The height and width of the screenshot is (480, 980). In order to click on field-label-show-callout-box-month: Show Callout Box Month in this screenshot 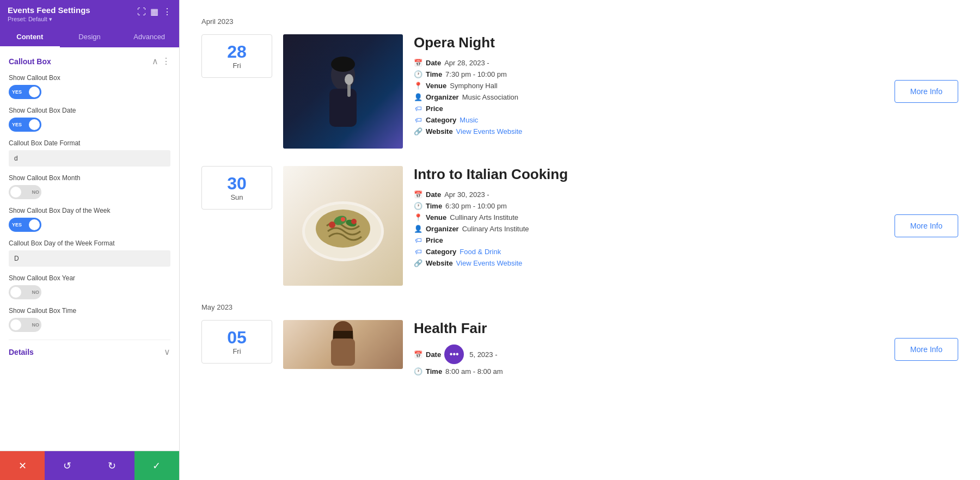, I will do `click(89, 178)`.